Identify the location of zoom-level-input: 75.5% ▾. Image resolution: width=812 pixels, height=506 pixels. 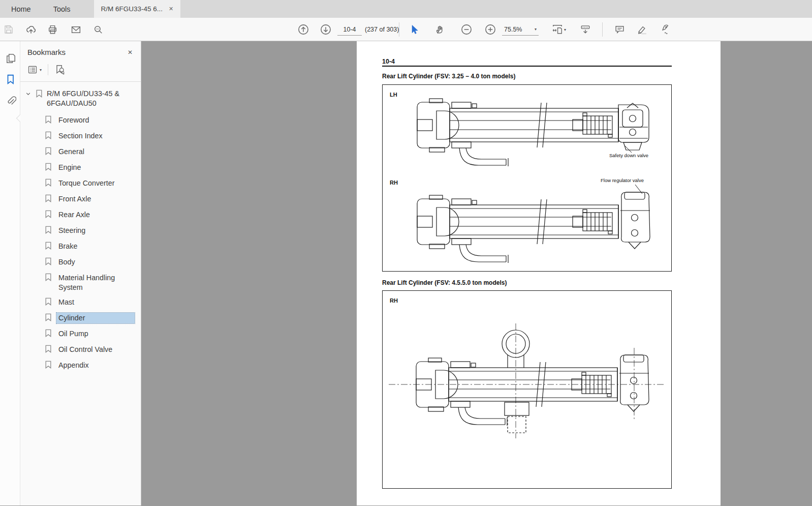
(520, 29).